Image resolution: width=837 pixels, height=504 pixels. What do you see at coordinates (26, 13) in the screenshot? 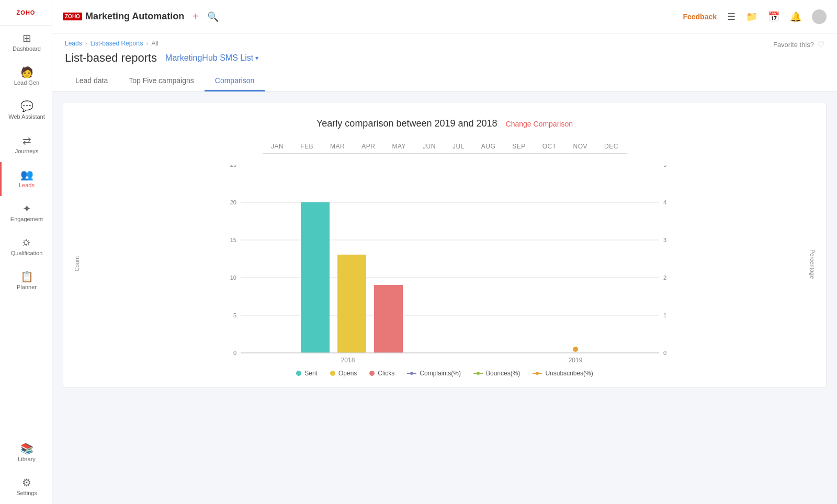
I see `app-logo: ZOHO` at bounding box center [26, 13].